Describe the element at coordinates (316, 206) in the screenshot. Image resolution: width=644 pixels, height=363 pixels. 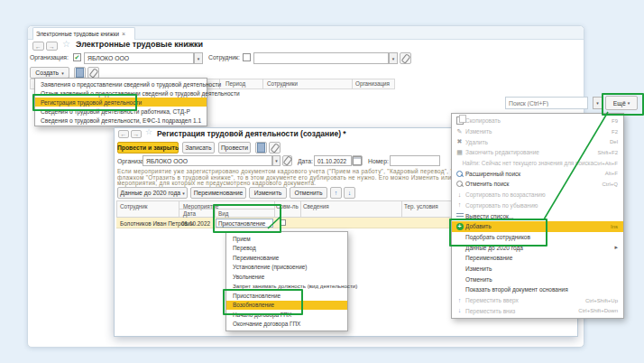
I see `column-info: Сведения` at that location.